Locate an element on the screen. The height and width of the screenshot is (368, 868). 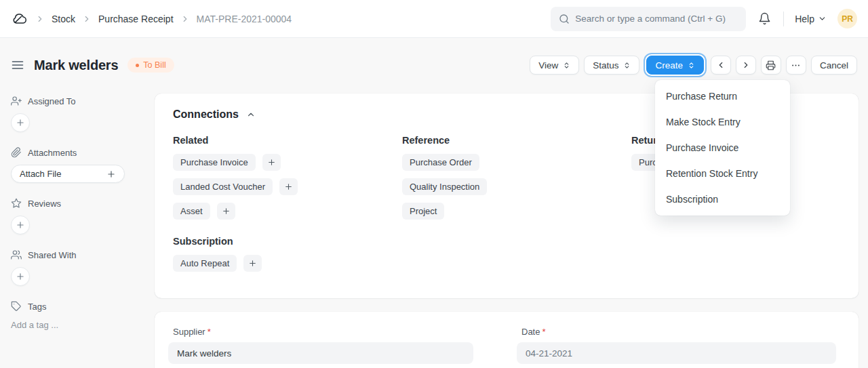
previous-document-button is located at coordinates (721, 65).